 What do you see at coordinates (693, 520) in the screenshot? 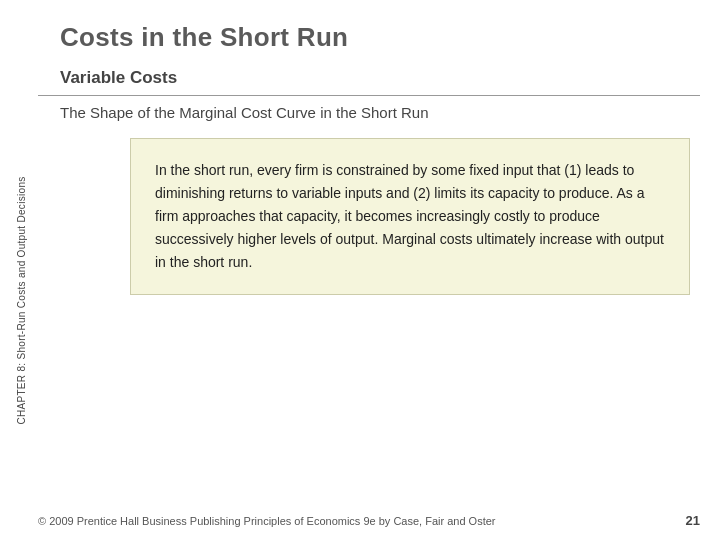
I see `page-number: 21` at bounding box center [693, 520].